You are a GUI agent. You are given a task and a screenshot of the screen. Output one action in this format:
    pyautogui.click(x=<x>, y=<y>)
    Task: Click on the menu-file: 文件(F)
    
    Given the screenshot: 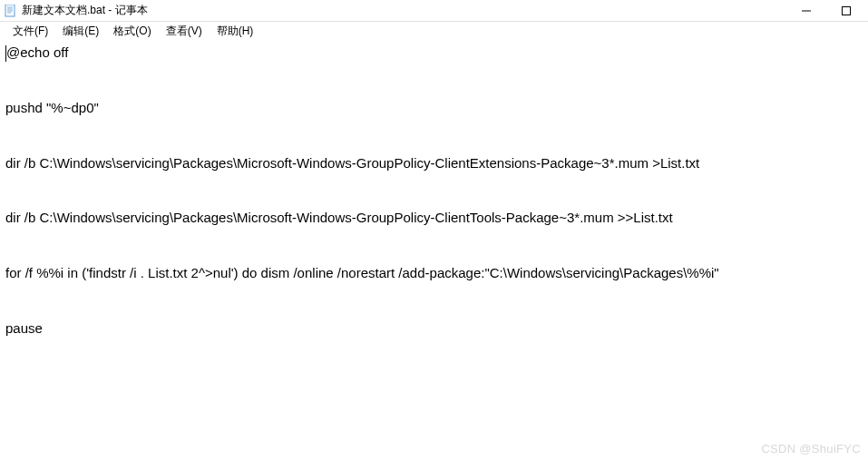 What is the action you would take?
    pyautogui.click(x=31, y=31)
    